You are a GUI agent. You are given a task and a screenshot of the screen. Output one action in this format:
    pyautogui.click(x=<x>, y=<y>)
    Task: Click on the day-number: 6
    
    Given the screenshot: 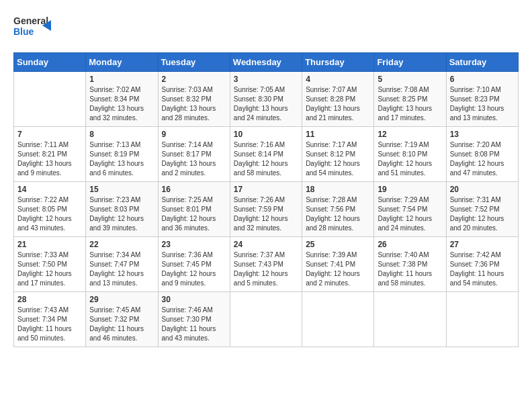 What is the action you would take?
    pyautogui.click(x=482, y=79)
    